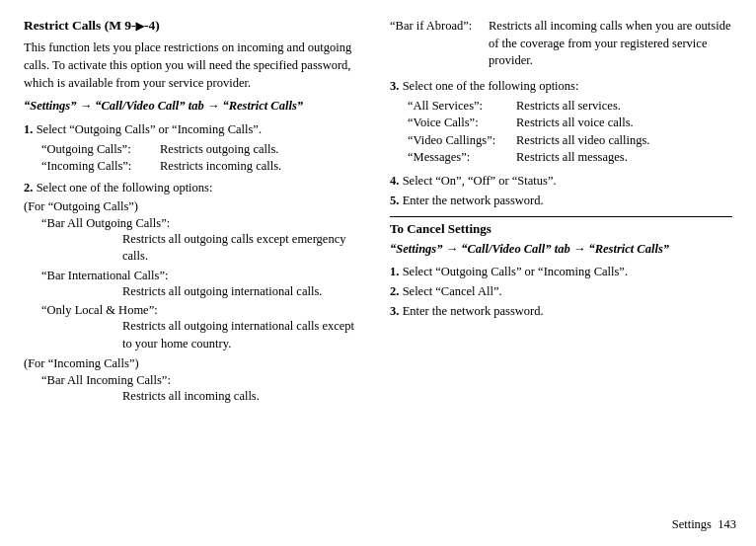 This screenshot has height=546, width=756. What do you see at coordinates (574, 123) in the screenshot?
I see `voice-calls-desc: Restricts all voice calls.` at bounding box center [574, 123].